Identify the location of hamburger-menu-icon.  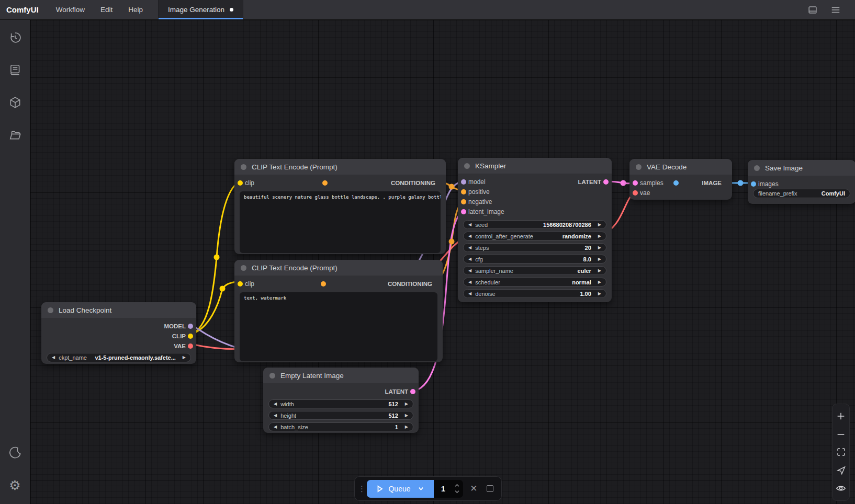
(836, 10).